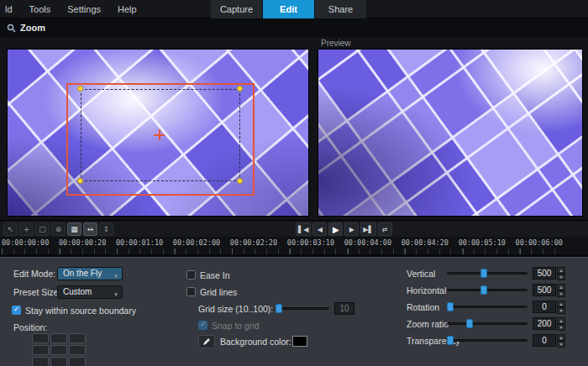  What do you see at coordinates (218, 292) in the screenshot?
I see `grid-lines-label: Grid lines` at bounding box center [218, 292].